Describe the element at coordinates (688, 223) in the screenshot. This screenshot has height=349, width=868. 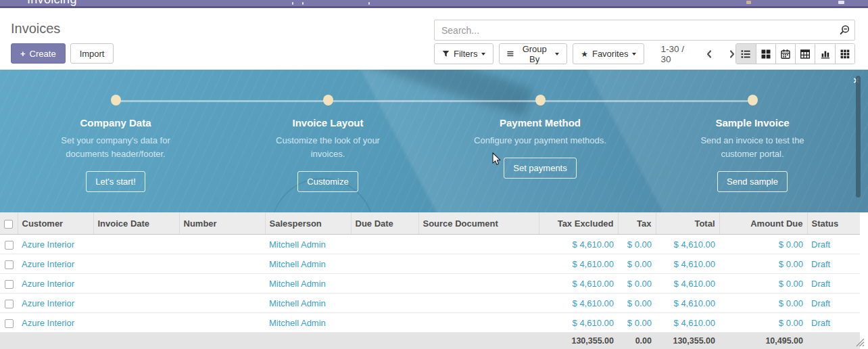
I see `column-header-total: Total` at that location.